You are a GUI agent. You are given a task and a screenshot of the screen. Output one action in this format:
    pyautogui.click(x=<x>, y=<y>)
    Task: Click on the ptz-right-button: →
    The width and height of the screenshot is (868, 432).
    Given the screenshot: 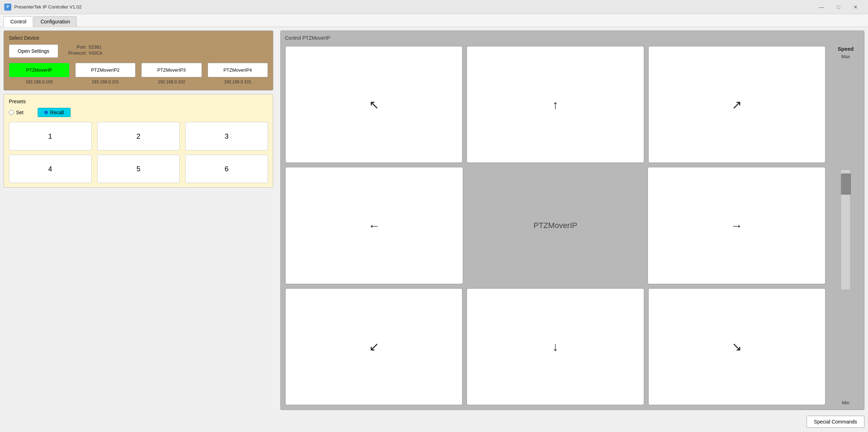 What is the action you would take?
    pyautogui.click(x=737, y=226)
    